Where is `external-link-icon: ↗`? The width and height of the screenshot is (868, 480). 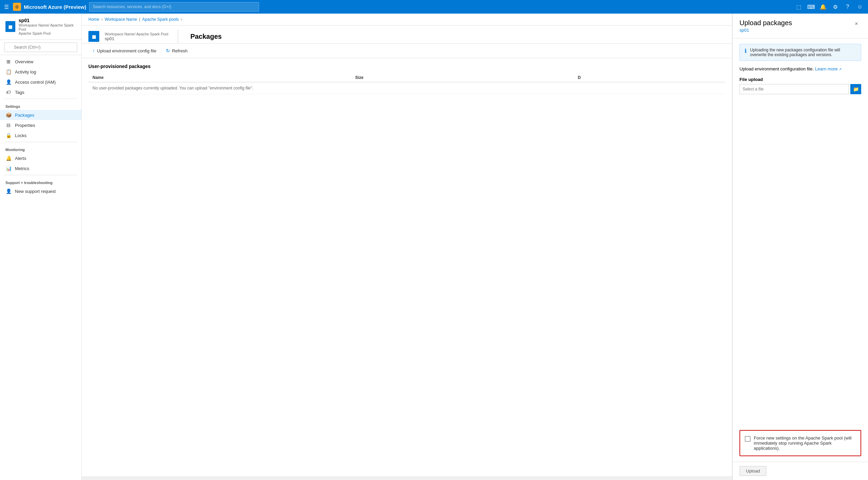
external-link-icon: ↗ is located at coordinates (840, 69).